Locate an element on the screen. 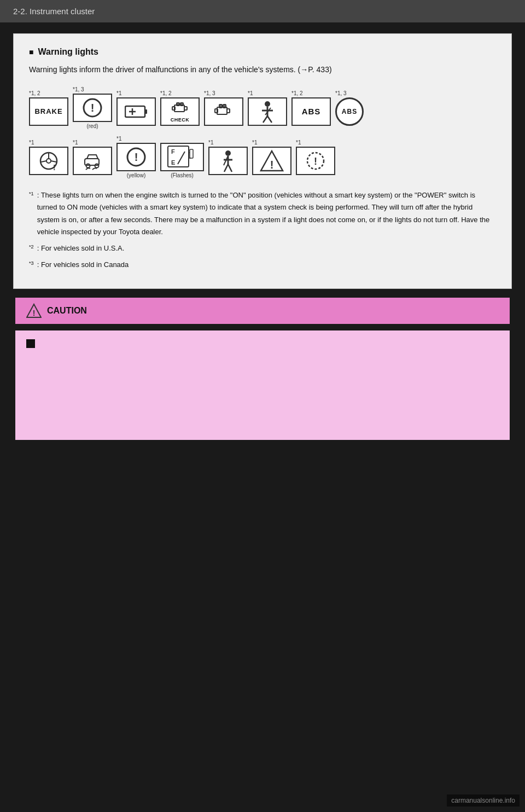 The width and height of the screenshot is (525, 812). caution-content is located at coordinates (262, 385).